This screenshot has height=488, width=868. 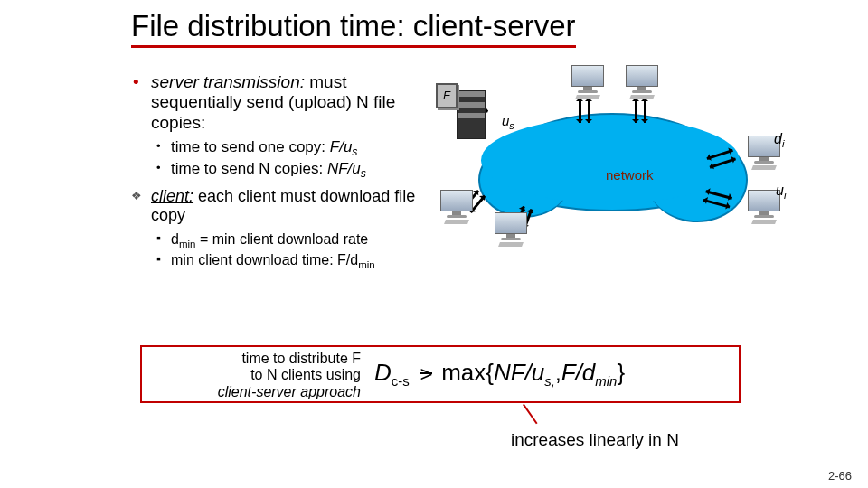 I want to click on d2s: min, so click(x=367, y=265).